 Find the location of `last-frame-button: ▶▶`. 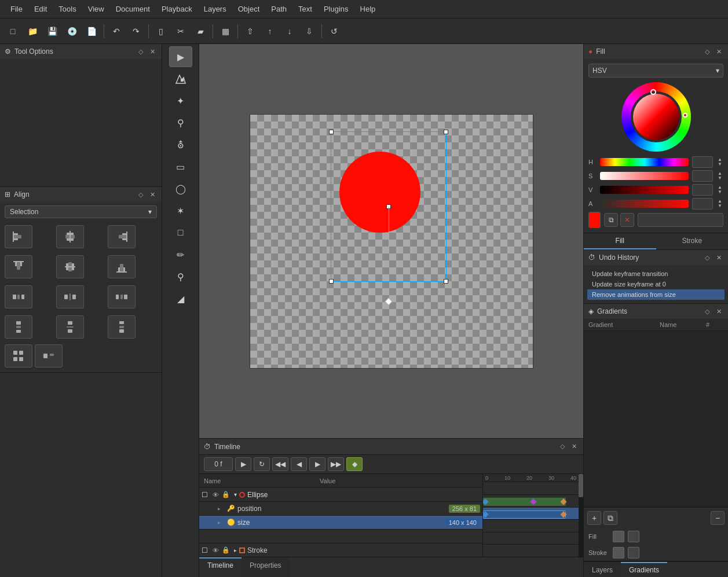

last-frame-button: ▶▶ is located at coordinates (336, 464).